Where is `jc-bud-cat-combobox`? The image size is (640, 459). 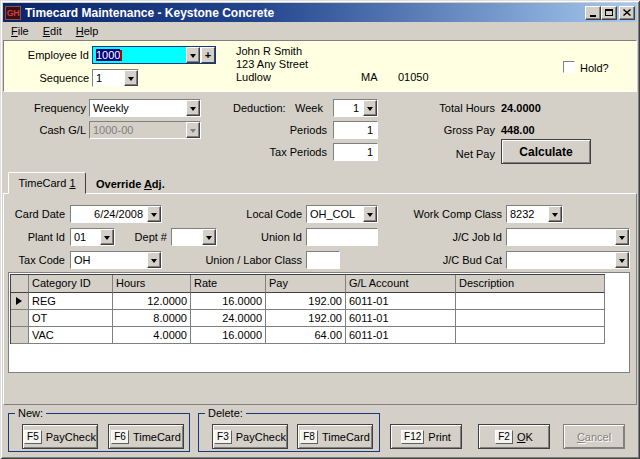 jc-bud-cat-combobox is located at coordinates (568, 260).